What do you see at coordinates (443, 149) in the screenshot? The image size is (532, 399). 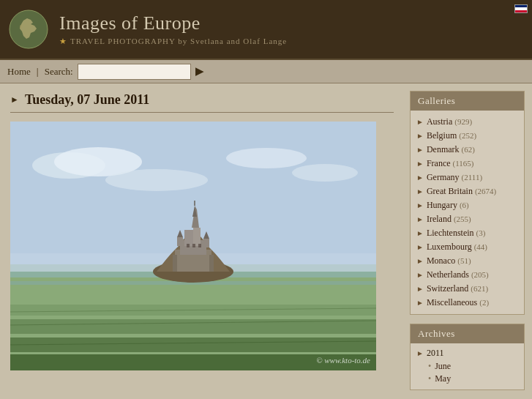 I see `gallery-link: Denmark` at bounding box center [443, 149].